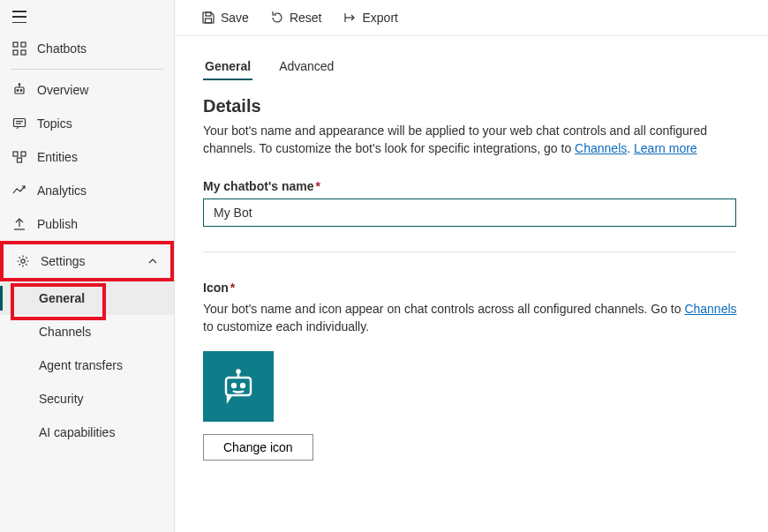  Describe the element at coordinates (62, 399) in the screenshot. I see `sidebar-sublabel: Security` at that location.